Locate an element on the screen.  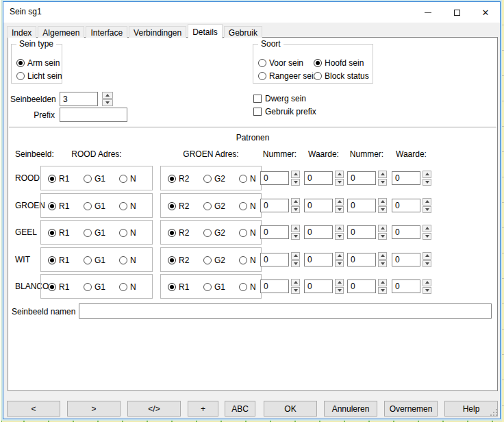
radio-licht-sein: Licht sein is located at coordinates (40, 76).